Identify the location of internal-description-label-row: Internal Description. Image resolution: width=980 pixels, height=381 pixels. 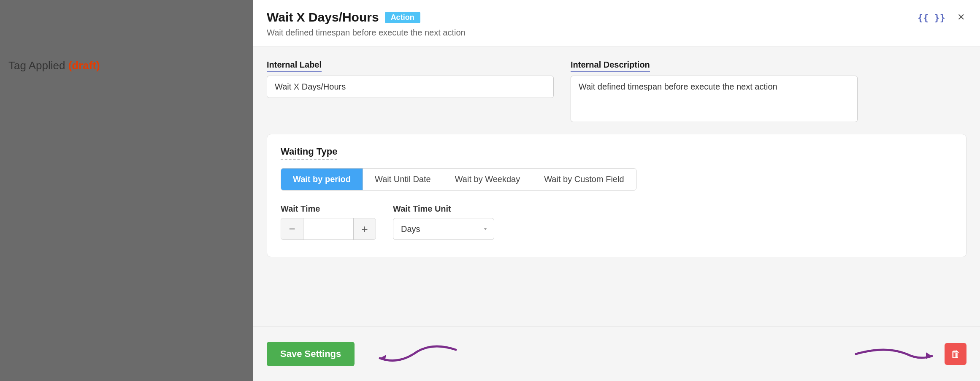
(714, 66).